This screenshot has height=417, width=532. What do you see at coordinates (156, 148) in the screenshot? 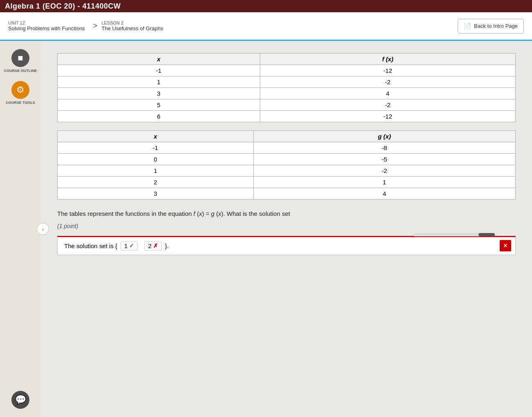
I see `gx-x-cell: -1` at bounding box center [156, 148].